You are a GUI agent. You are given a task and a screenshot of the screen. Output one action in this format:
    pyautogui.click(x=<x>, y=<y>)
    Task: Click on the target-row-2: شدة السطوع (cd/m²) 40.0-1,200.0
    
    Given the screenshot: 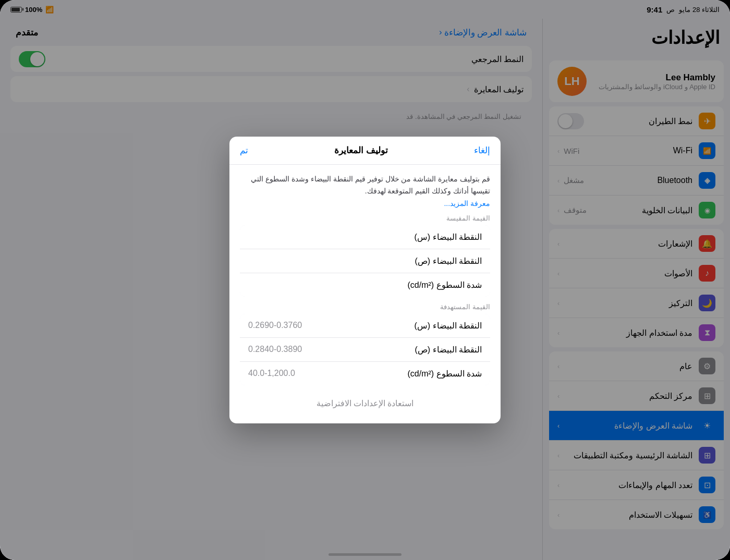 What is the action you would take?
    pyautogui.click(x=365, y=373)
    